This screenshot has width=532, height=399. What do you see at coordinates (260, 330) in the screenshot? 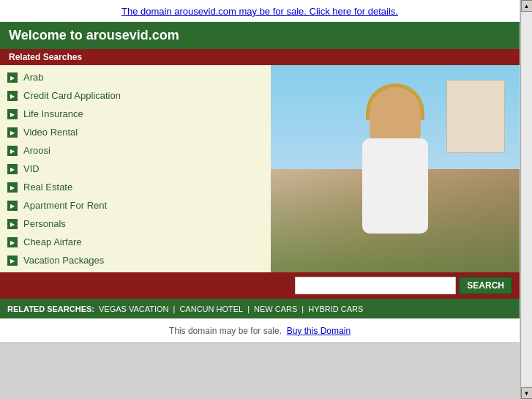
I see `footer-bar: This domain may be for sale. Buy this Do…` at bounding box center [260, 330].